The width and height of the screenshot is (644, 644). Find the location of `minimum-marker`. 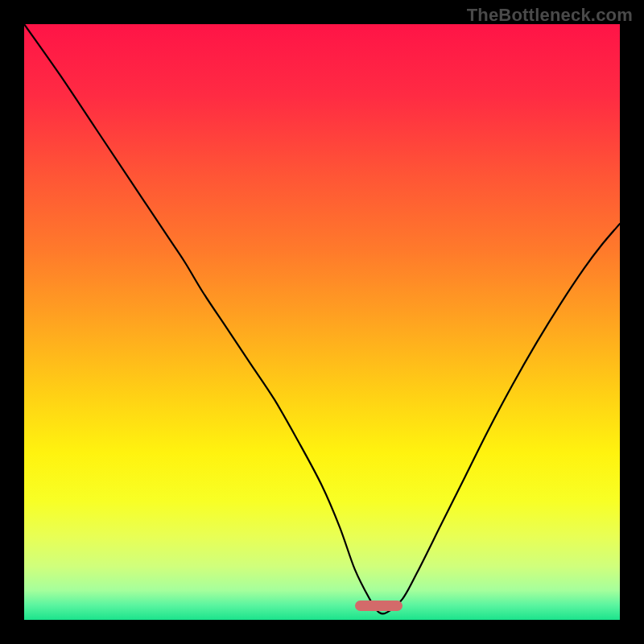

minimum-marker is located at coordinates (378, 605).